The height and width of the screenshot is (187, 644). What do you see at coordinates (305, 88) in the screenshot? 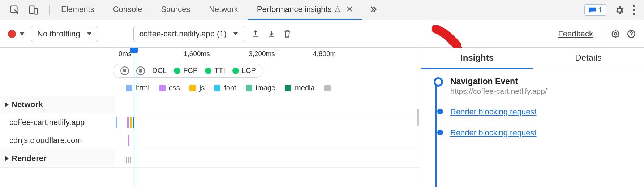
I see `legend-media: media` at bounding box center [305, 88].